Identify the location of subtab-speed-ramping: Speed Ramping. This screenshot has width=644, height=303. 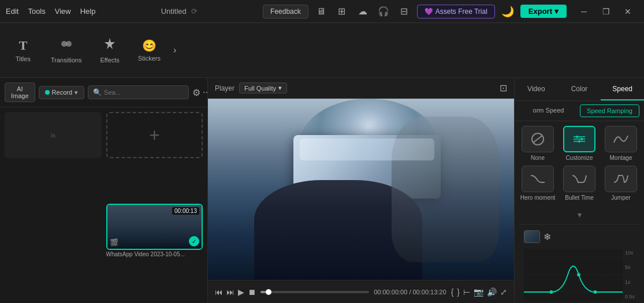
(610, 111).